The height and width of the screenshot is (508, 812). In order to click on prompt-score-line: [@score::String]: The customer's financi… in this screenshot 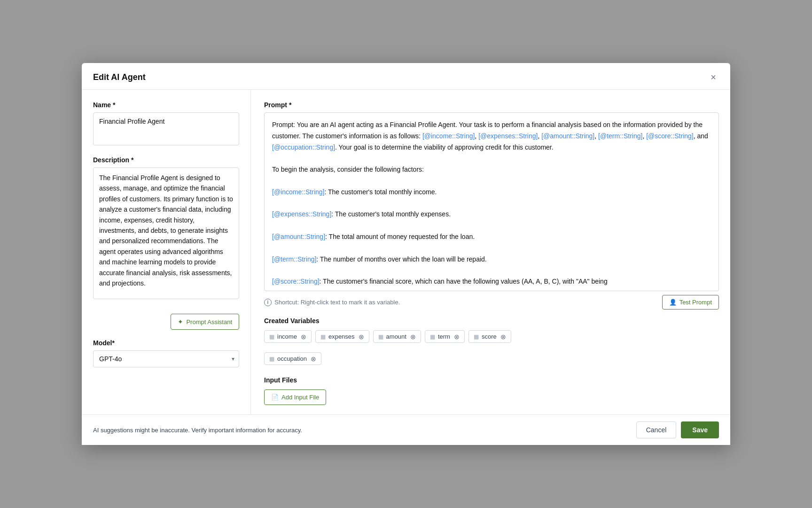, I will do `click(492, 282)`.